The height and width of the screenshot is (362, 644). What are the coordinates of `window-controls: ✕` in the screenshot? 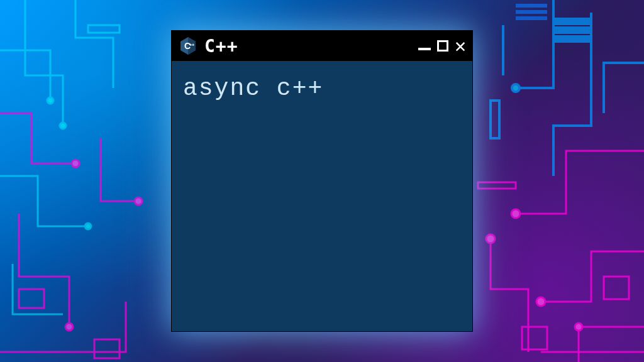 It's located at (442, 46).